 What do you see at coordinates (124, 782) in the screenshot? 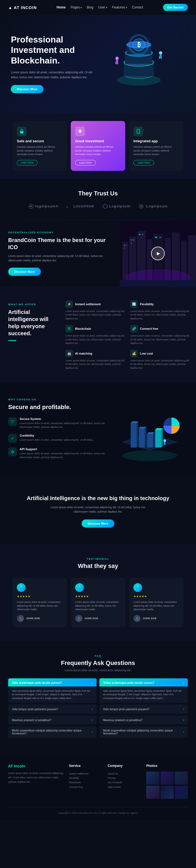
I see `footer-company-link-2: Our Products` at bounding box center [124, 782].